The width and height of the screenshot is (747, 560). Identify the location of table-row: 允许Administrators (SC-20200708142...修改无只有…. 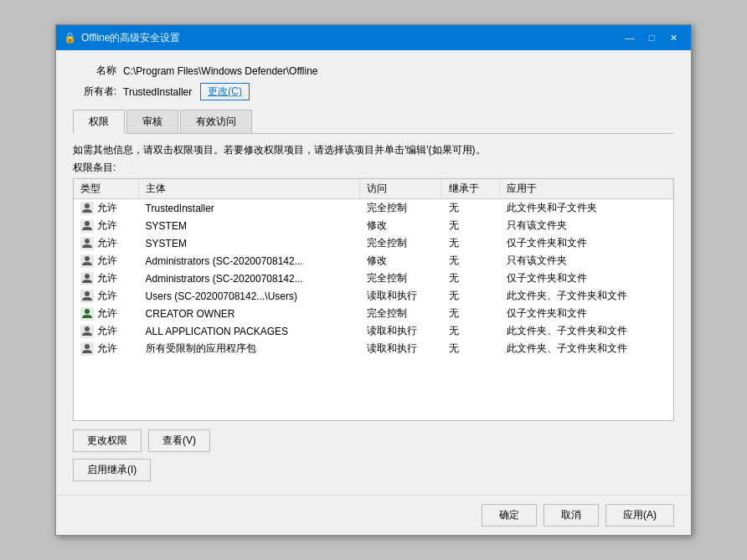
(374, 261).